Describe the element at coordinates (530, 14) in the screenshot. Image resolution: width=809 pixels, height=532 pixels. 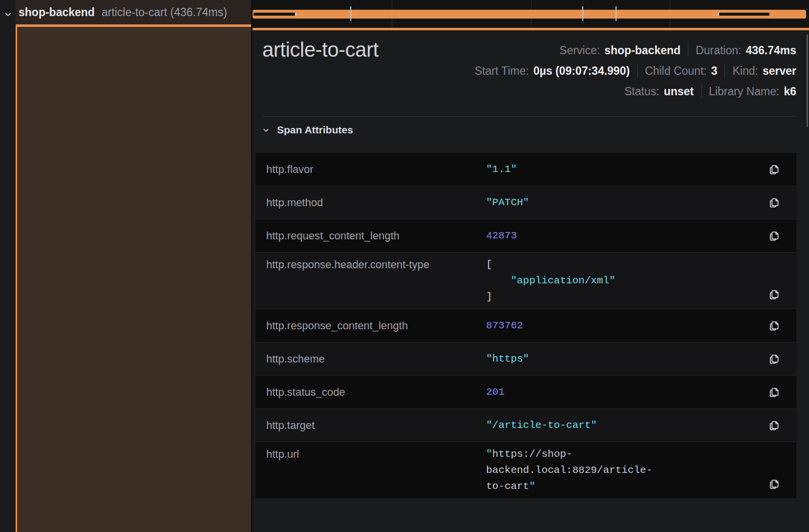
I see `minimap-span-bar` at that location.